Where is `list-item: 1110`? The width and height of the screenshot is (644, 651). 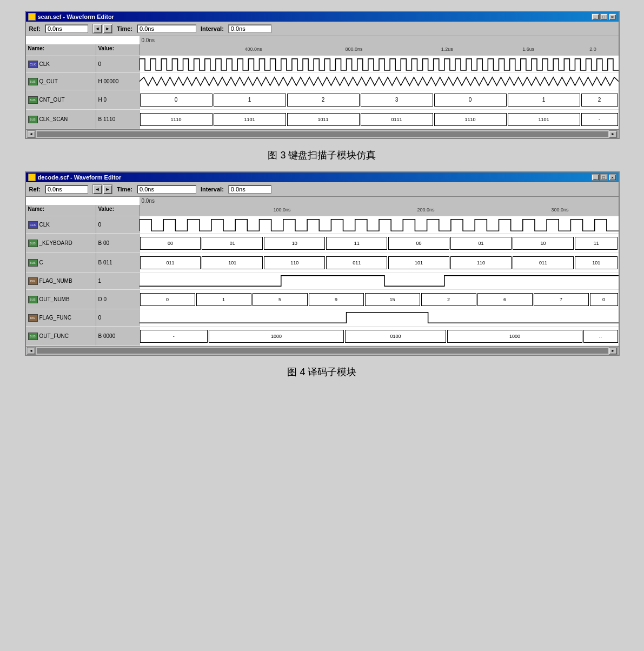 list-item: 1110 is located at coordinates (470, 119).